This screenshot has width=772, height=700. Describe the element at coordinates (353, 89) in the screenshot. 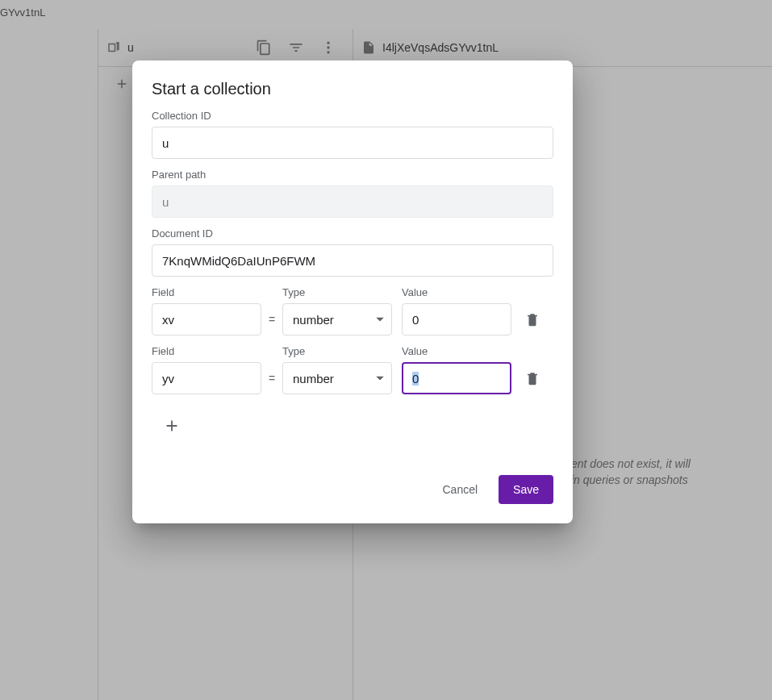

I see `dialog-title: Start a collection` at that location.